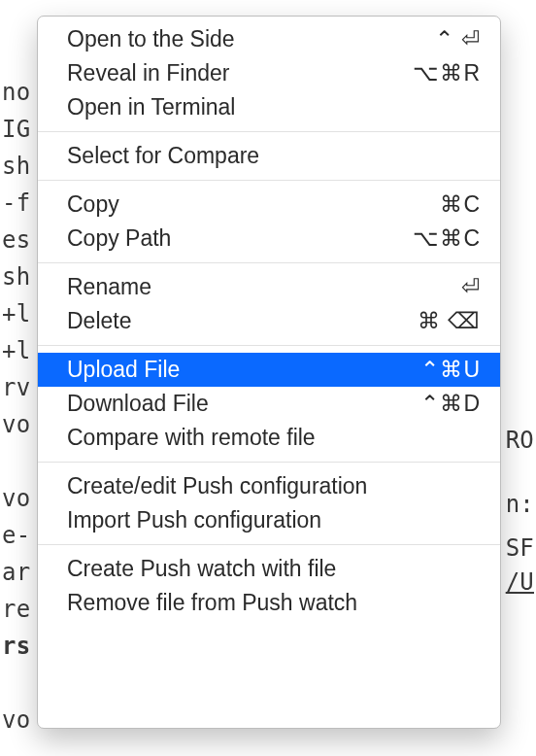 This screenshot has height=756, width=536. Describe the element at coordinates (269, 521) in the screenshot. I see `menu-item-import-push-config: Import Push configuration` at that location.